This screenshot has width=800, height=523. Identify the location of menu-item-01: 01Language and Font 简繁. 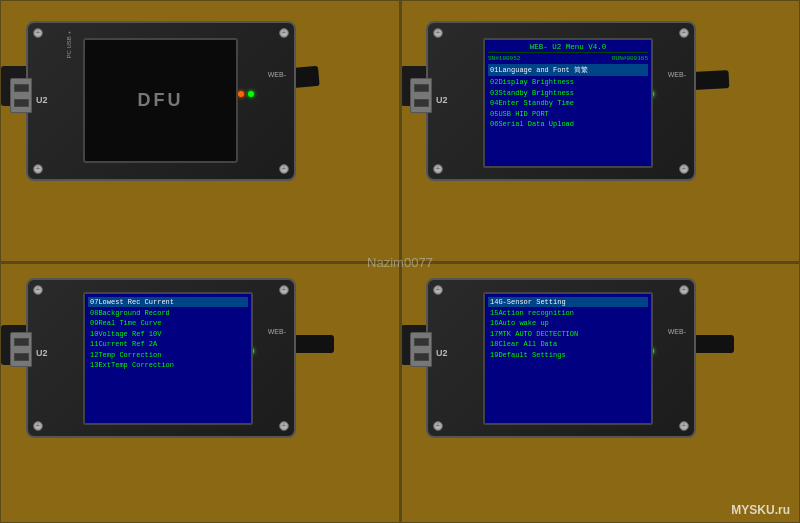
(568, 70).